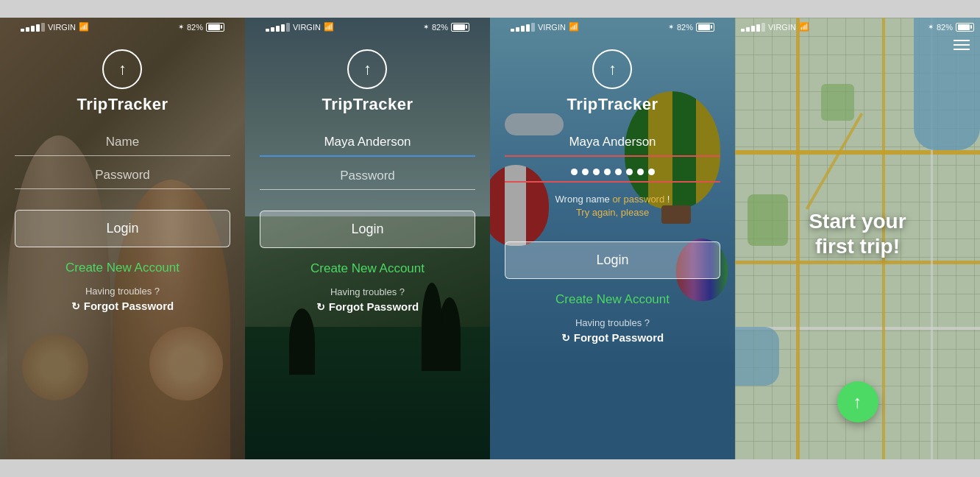 The height and width of the screenshot is (477, 980). Describe the element at coordinates (368, 269) in the screenshot. I see `create-account-link-2: Create New Account` at that location.